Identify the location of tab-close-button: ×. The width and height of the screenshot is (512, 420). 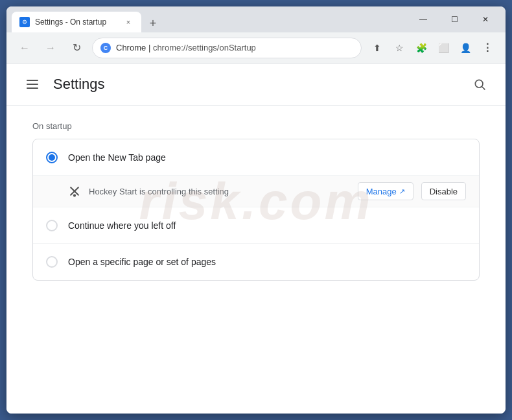
(128, 22).